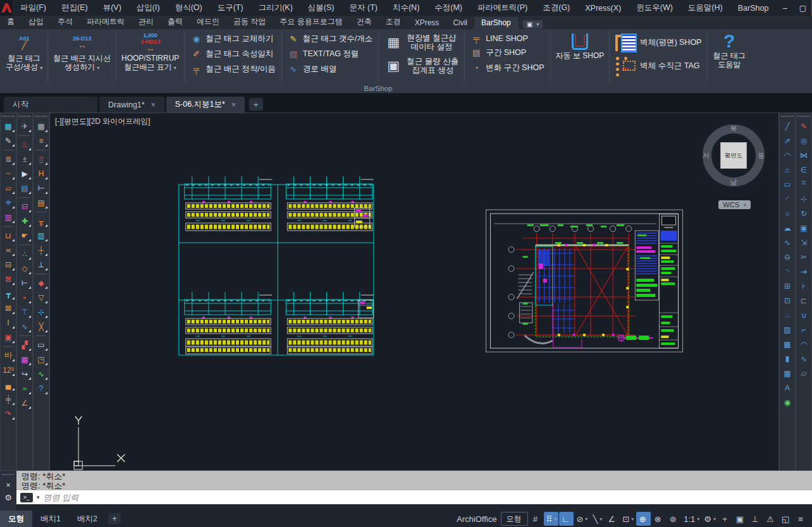 This screenshot has width=812, height=527. I want to click on menu-item: 심볼(S), so click(321, 8).